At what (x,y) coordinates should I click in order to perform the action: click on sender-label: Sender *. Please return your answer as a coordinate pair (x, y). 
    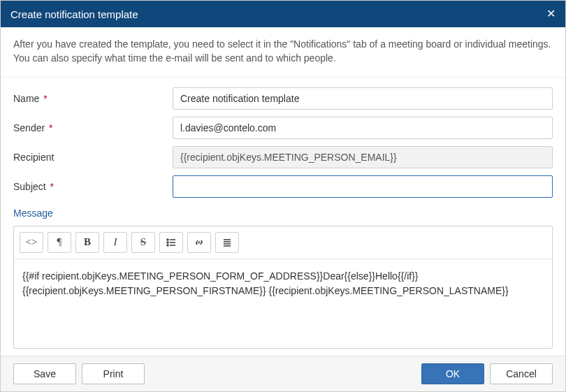
    Looking at the image, I should click on (93, 128).